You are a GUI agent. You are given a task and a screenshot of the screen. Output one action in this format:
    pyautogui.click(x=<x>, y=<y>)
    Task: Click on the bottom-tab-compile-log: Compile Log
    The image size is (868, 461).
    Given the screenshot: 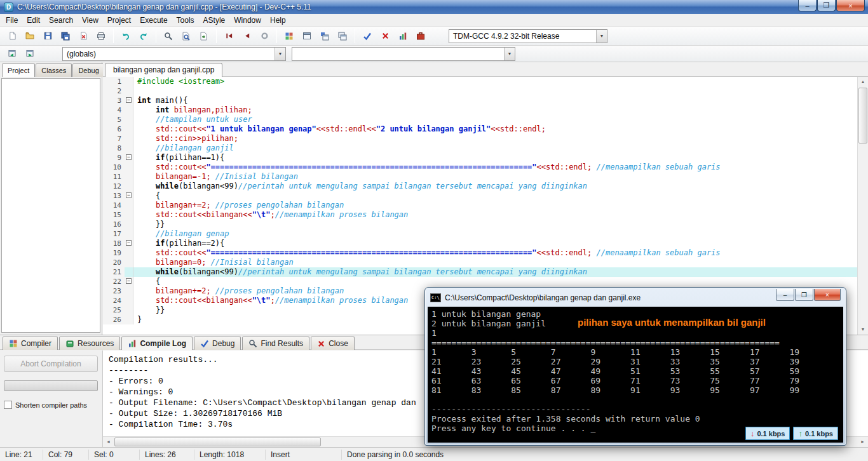 What is the action you would take?
    pyautogui.click(x=157, y=343)
    